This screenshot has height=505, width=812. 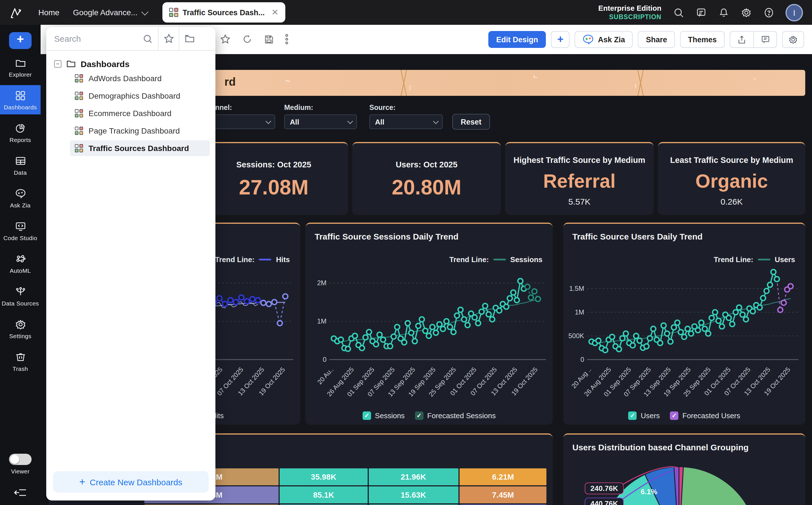 I want to click on share-button: Share, so click(x=656, y=39).